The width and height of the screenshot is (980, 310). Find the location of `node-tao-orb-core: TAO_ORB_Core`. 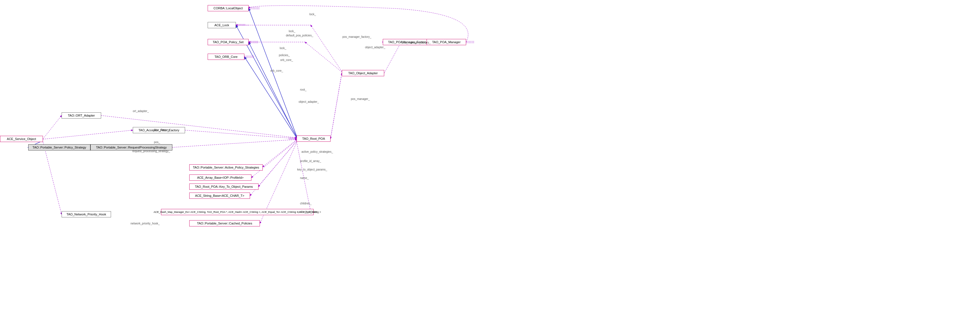

node-tao-orb-core: TAO_ORB_Core is located at coordinates (226, 57).